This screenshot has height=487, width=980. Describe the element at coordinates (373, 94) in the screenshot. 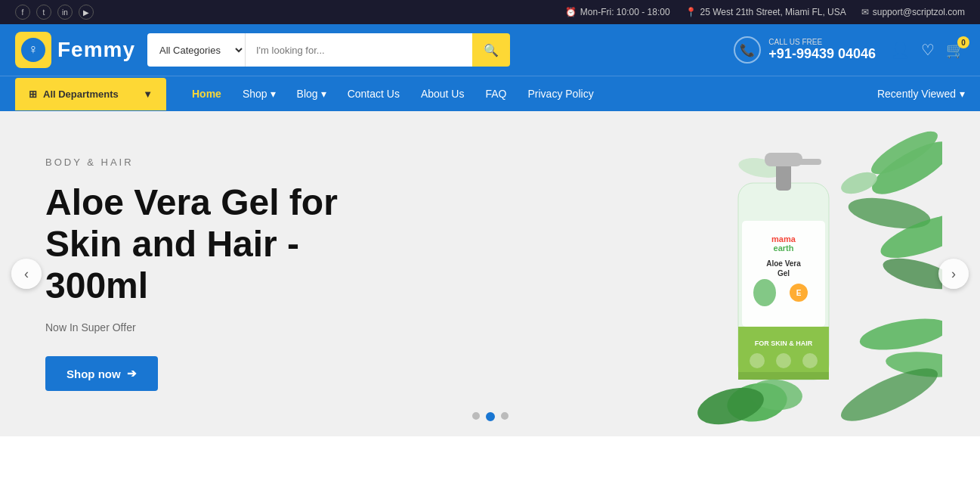

I see `nav-link-contact: Contact Us` at that location.